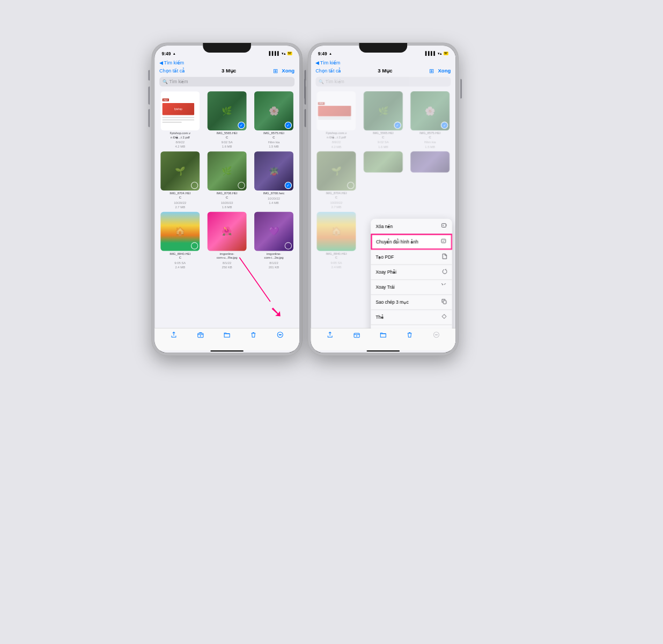  I want to click on status-person-icon: ▲, so click(174, 54).